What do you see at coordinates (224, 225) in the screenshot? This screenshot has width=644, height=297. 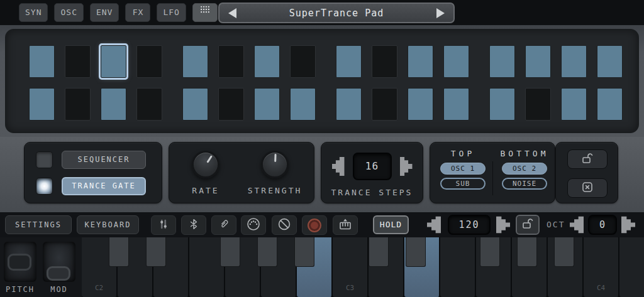 I see `paperclip-button` at bounding box center [224, 225].